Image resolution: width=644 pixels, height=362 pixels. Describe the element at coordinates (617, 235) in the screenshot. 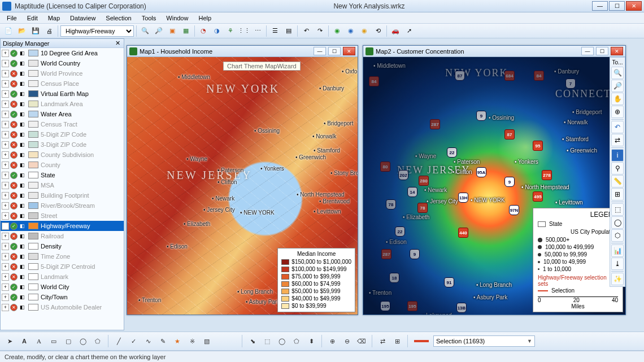

I see `select-poly-icon: ⬡` at that location.